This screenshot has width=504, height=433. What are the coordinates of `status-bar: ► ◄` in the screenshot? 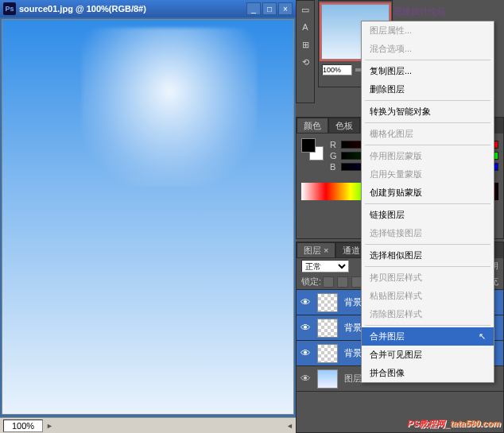 It's located at (148, 425).